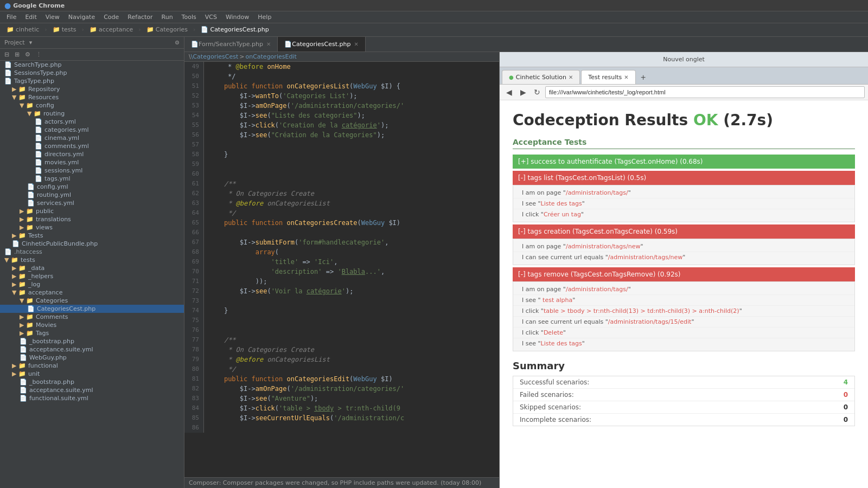 Image resolution: width=868 pixels, height=488 pixels. Describe the element at coordinates (39, 54) in the screenshot. I see `more-btn: ⋮` at that location.